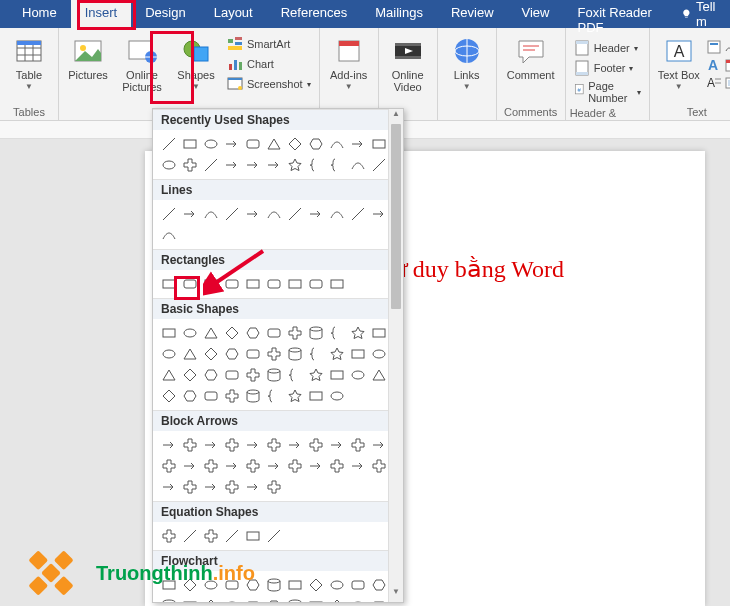  Describe the element at coordinates (618, 14) in the screenshot. I see `tab-foxit: Foxit Reader PDF` at that location.